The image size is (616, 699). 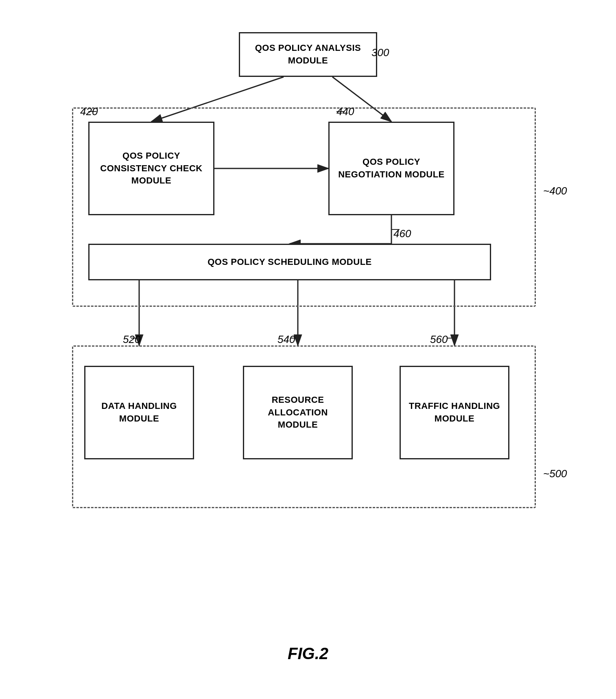 What do you see at coordinates (308, 55) in the screenshot?
I see `qos-policy-analysis-label: QOS POLICY ANALYSIS MODULE` at bounding box center [308, 55].